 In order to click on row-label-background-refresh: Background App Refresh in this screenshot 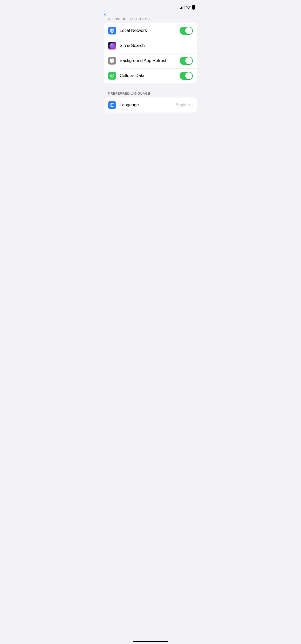, I will do `click(149, 61)`.